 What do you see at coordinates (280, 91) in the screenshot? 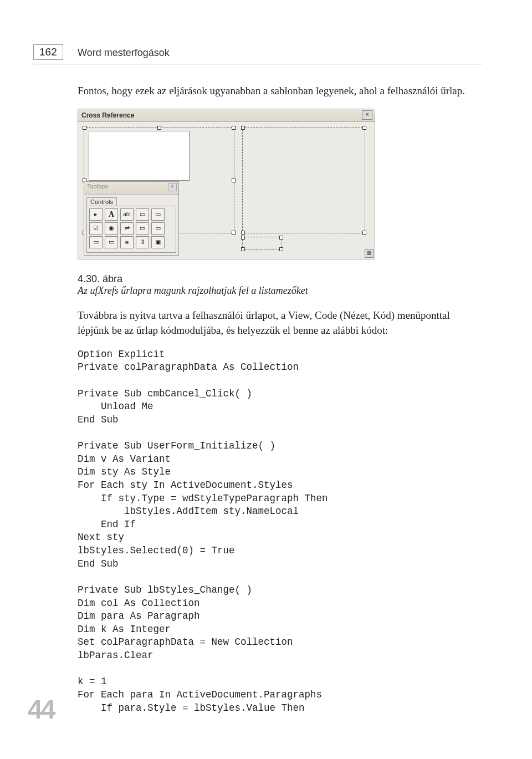
I see `intro-paragraph: Fontos, hogy ezek az eljárások ugyanabba…` at bounding box center [280, 91].